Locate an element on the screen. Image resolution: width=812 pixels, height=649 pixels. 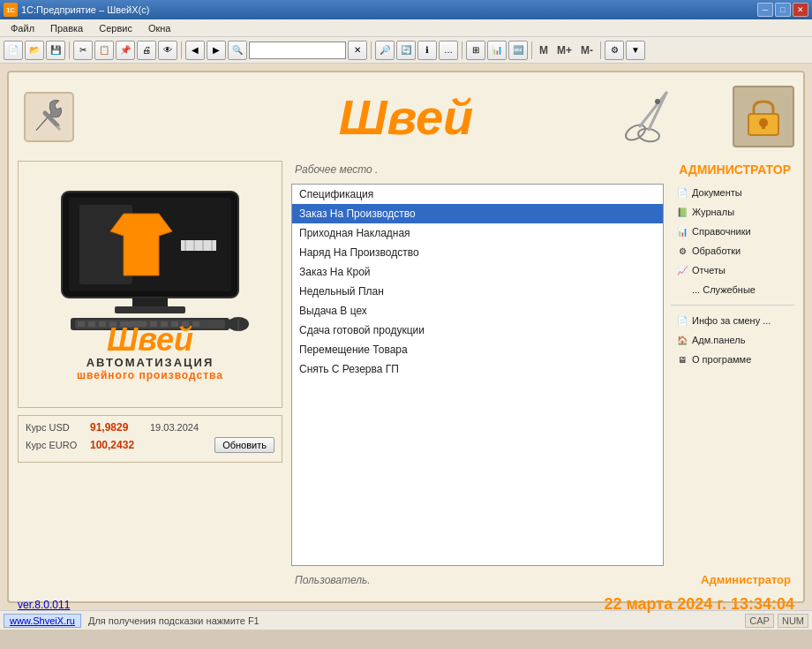
service-icon is located at coordinates (682, 290).